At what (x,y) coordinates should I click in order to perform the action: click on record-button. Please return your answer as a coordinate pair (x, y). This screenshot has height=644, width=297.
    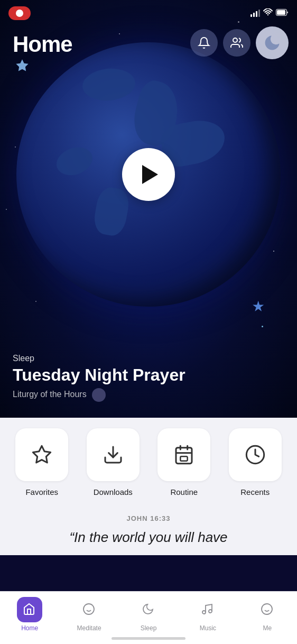
    Looking at the image, I should click on (20, 13).